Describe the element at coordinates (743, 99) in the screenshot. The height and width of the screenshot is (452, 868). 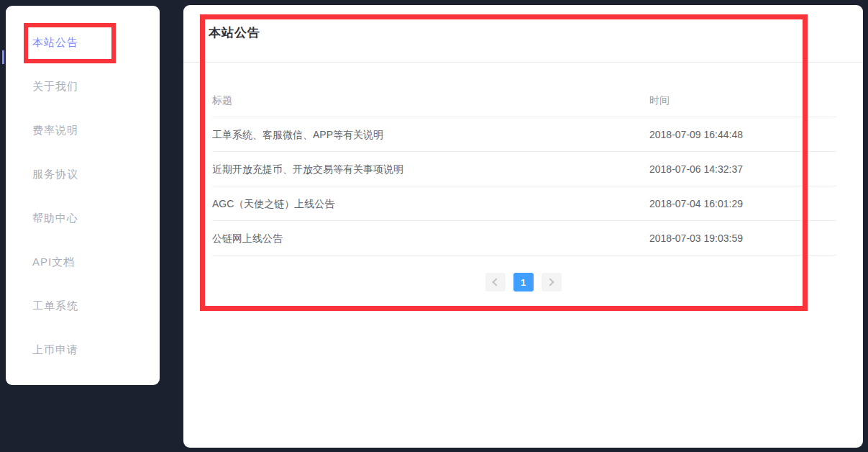
I see `column-header-time: 时间` at that location.